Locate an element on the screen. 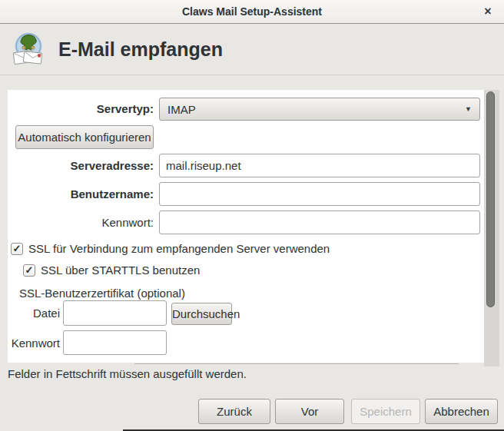 This screenshot has width=504, height=431. server-address-label: Serveradresse: is located at coordinates (81, 166).